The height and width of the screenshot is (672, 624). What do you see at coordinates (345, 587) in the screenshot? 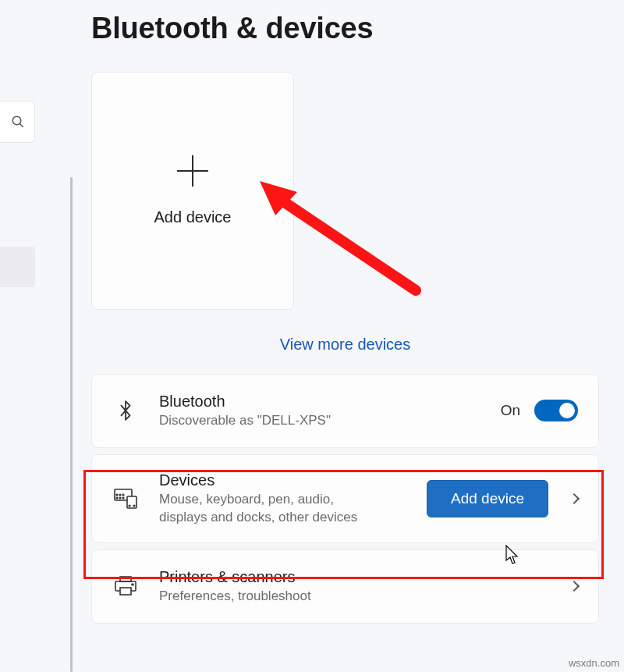
I see `printers-row: Printers & scanners Preferences, trouble…` at bounding box center [345, 587].